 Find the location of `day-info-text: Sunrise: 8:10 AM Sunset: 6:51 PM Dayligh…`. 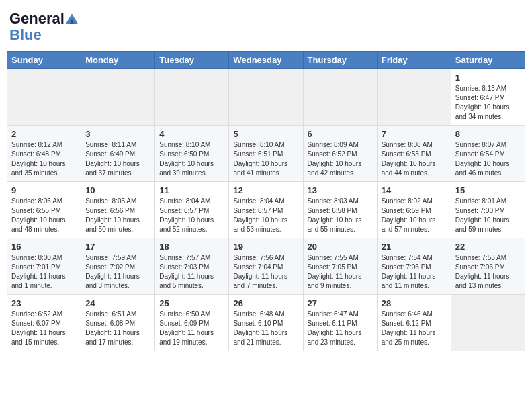

day-info-text: Sunrise: 8:10 AM Sunset: 6:51 PM Dayligh… is located at coordinates (266, 159).